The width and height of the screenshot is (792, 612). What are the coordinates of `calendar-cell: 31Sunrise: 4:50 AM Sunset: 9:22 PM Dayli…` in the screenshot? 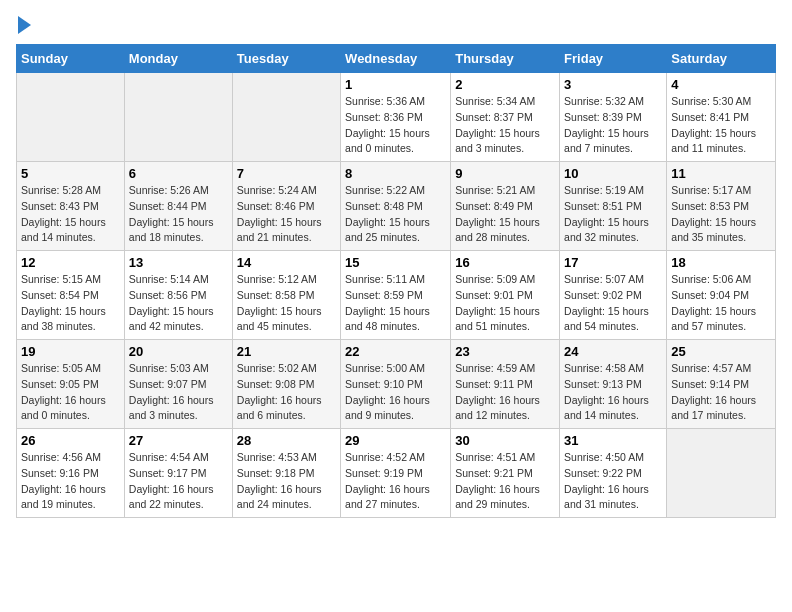 It's located at (614, 474).